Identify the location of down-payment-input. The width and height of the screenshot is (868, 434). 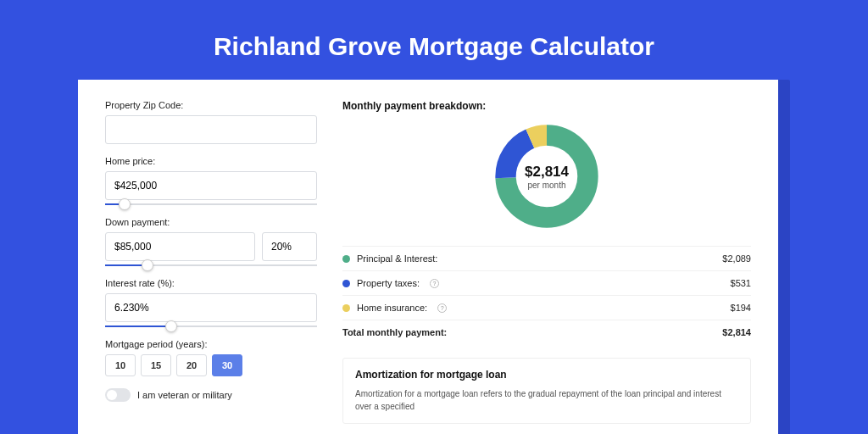
(180, 247).